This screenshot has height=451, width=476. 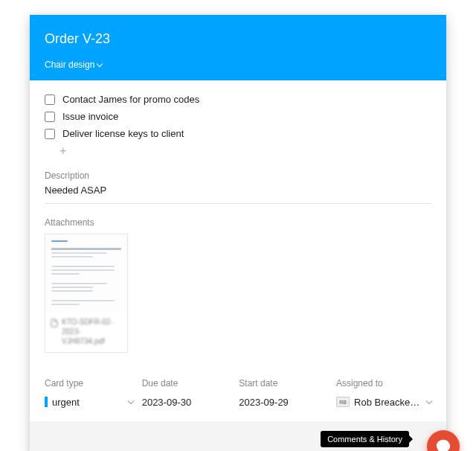 What do you see at coordinates (443, 445) in the screenshot?
I see `comment-icon` at bounding box center [443, 445].